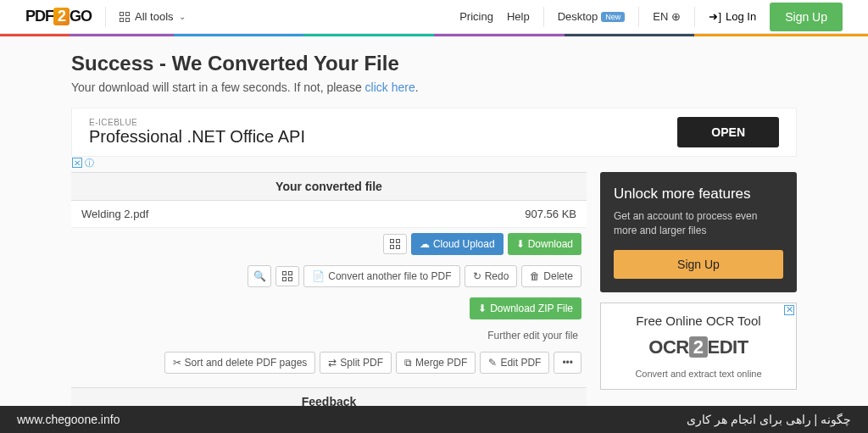 The width and height of the screenshot is (868, 433). What do you see at coordinates (698, 264) in the screenshot?
I see `unlock-signup-button: Sign Up` at bounding box center [698, 264].